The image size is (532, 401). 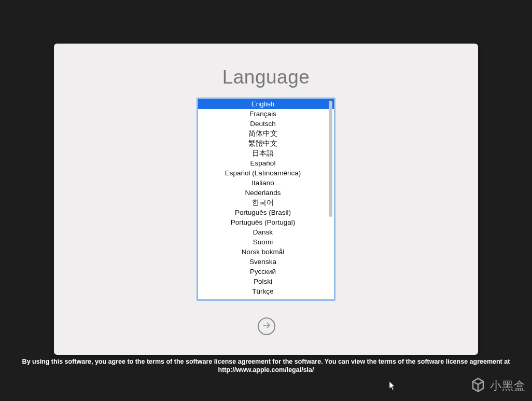 I want to click on language-option: Türkçe, so click(x=266, y=292).